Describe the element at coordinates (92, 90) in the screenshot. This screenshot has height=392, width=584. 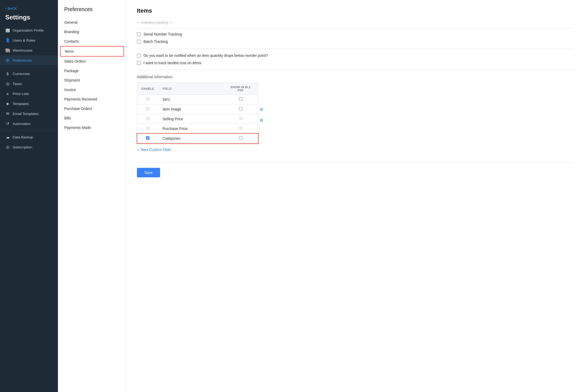
I see `nav-item-invoice: Invoice` at that location.